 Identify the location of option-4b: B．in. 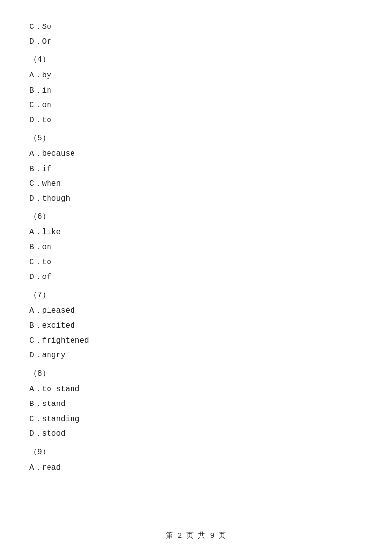
(196, 91).